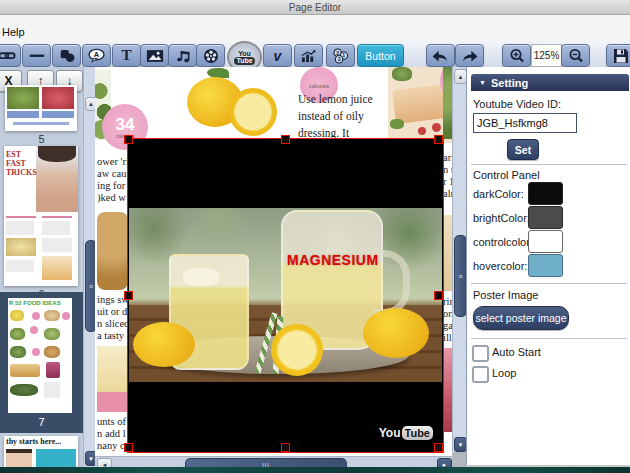 The height and width of the screenshot is (473, 630). I want to click on thumb5-photo-berries, so click(58, 98).